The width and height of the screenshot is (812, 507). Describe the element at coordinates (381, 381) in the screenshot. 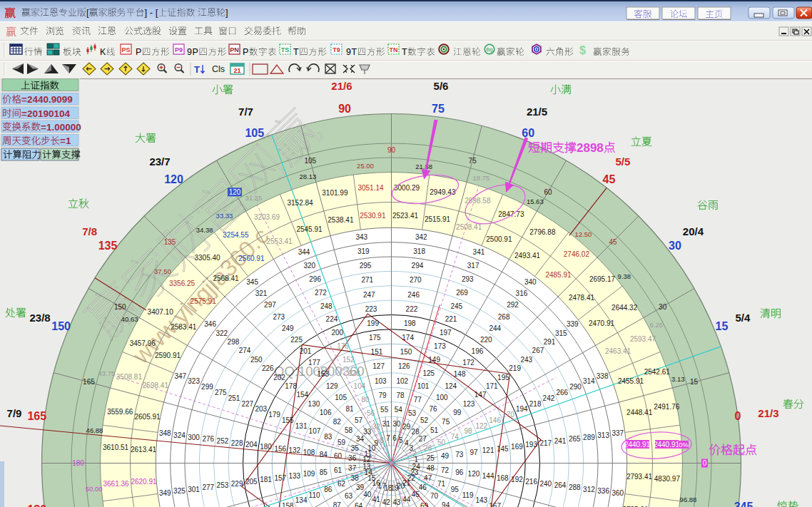

I see `svg-text: 103` at that location.